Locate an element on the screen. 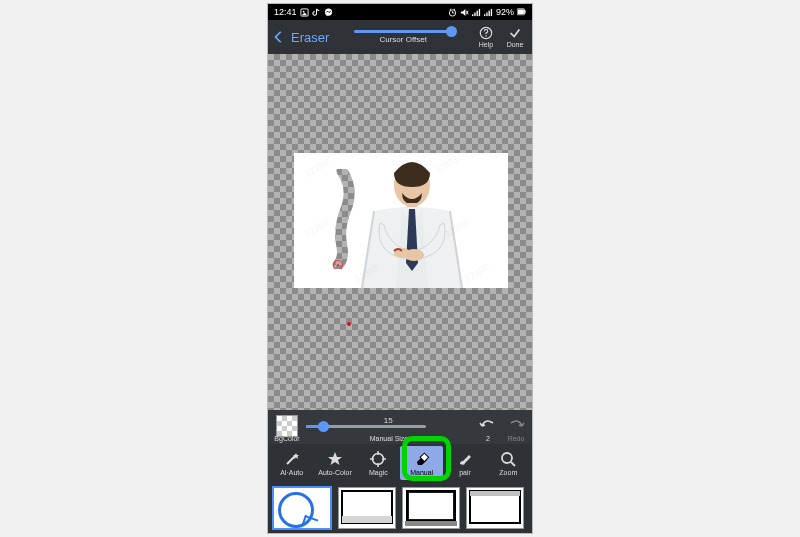 Image resolution: width=800 pixels, height=537 pixels. photo: 123RF 123RF 123RF 123RF 123RF 123RF is located at coordinates (401, 220).